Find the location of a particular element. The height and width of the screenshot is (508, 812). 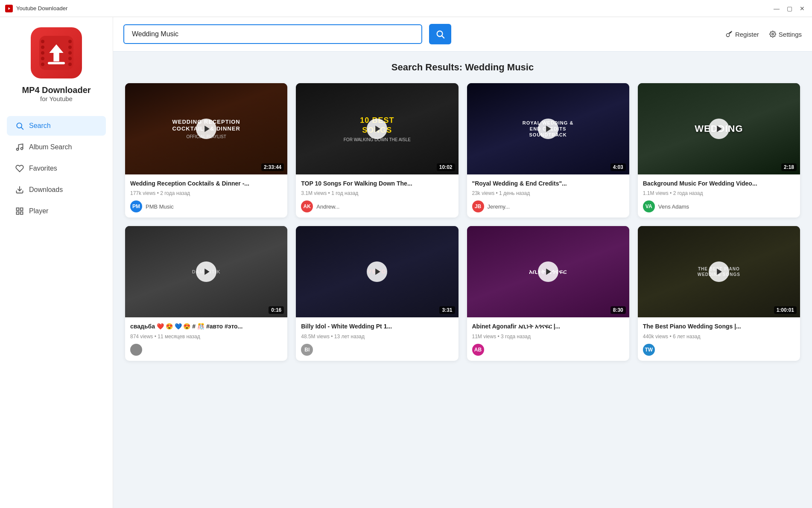

video-card: WEDDING RECEPTIONCOCKTAILS & DINNER OFFI… is located at coordinates (206, 150).